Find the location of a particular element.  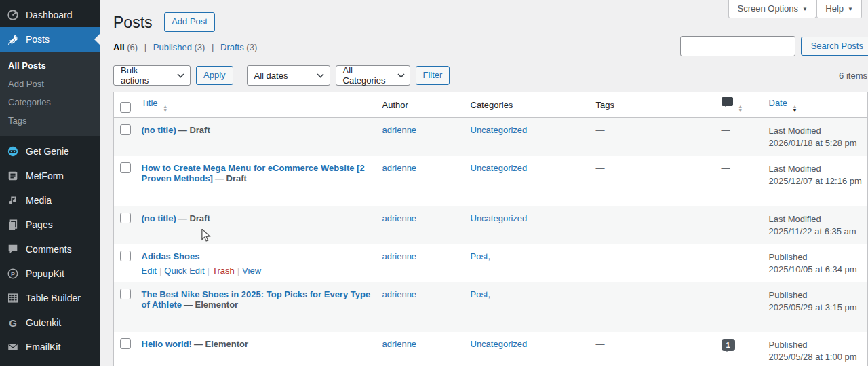

categories-filter-select: All Categories is located at coordinates (373, 75).